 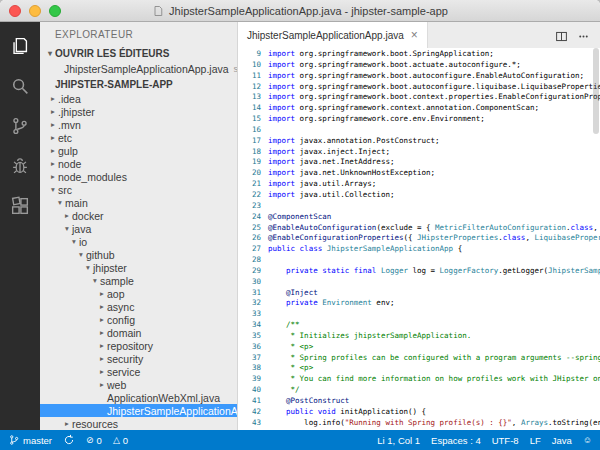 I want to click on language-mode: Java, so click(x=562, y=440).